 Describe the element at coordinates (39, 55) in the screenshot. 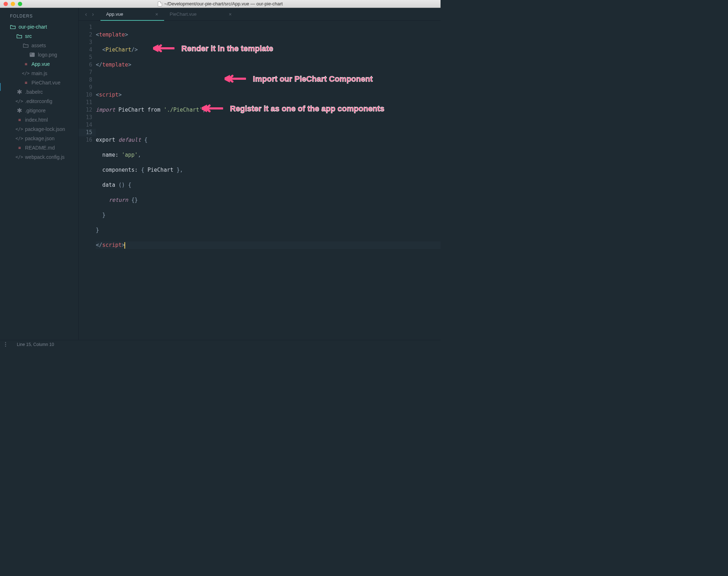

I see `sidebar-file-logo: logo.png` at that location.